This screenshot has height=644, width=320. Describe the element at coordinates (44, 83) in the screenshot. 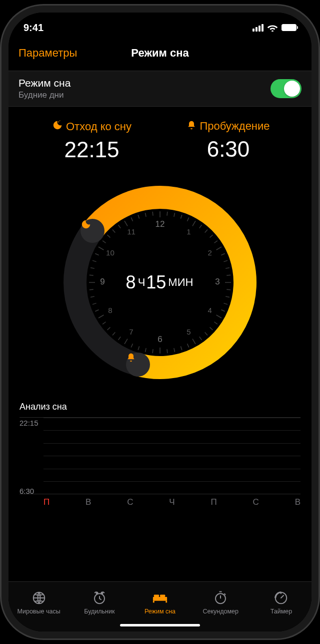

I see `sleep-mode-title: Режим сна` at that location.